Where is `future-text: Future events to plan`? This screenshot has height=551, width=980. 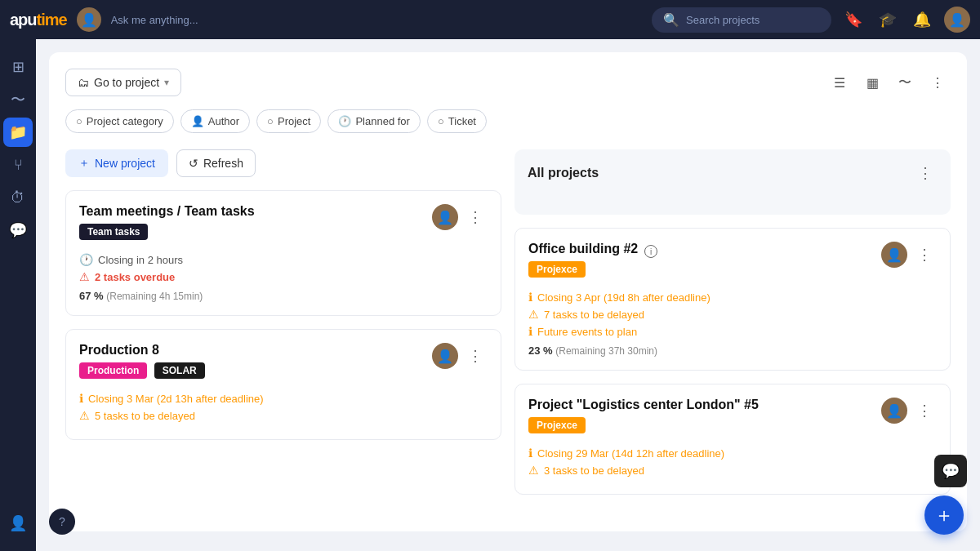 future-text: Future events to plan is located at coordinates (587, 331).